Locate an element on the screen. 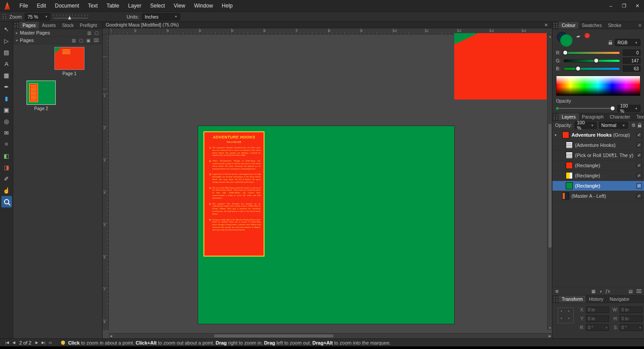  page1-red-rectangle is located at coordinates (501, 66).